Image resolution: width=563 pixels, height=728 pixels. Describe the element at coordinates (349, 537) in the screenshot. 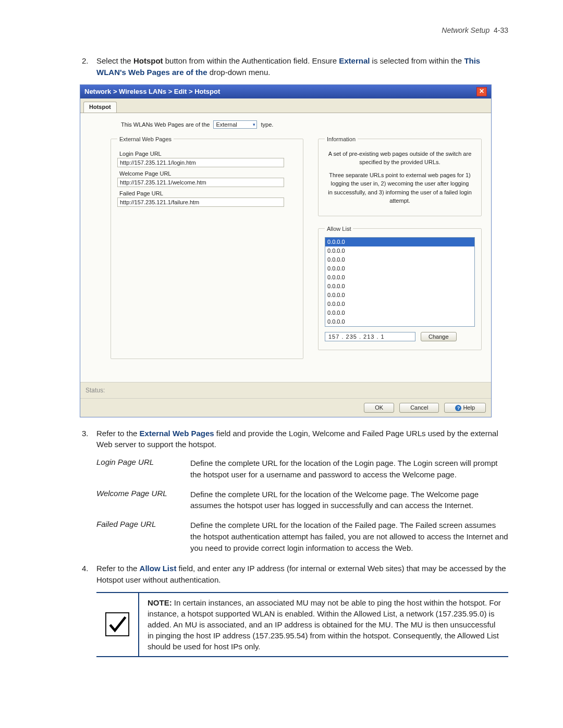

I see `def-desc-failed: Define the complete URL for the location…` at that location.